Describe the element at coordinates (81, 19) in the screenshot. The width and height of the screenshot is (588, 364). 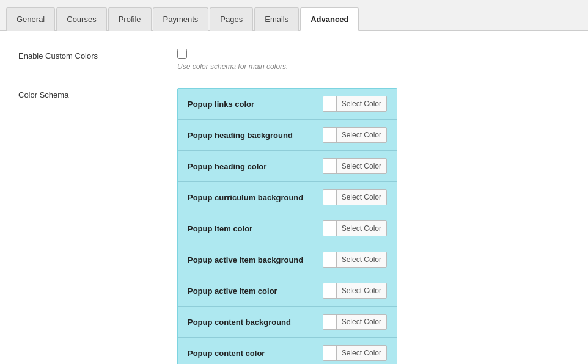
I see `tab-courses: Courses` at that location.